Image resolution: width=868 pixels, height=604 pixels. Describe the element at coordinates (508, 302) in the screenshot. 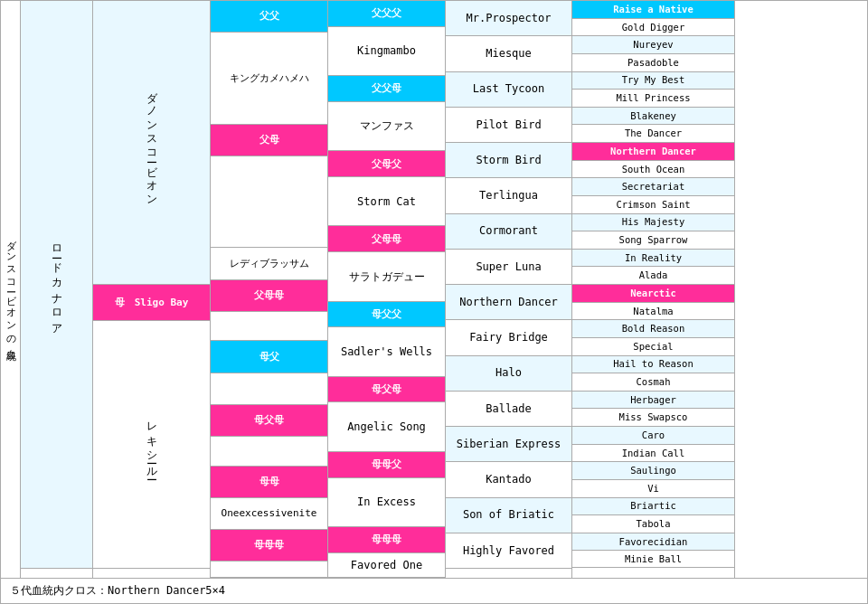

I see `col5-r8: Northern Dancer` at that location.